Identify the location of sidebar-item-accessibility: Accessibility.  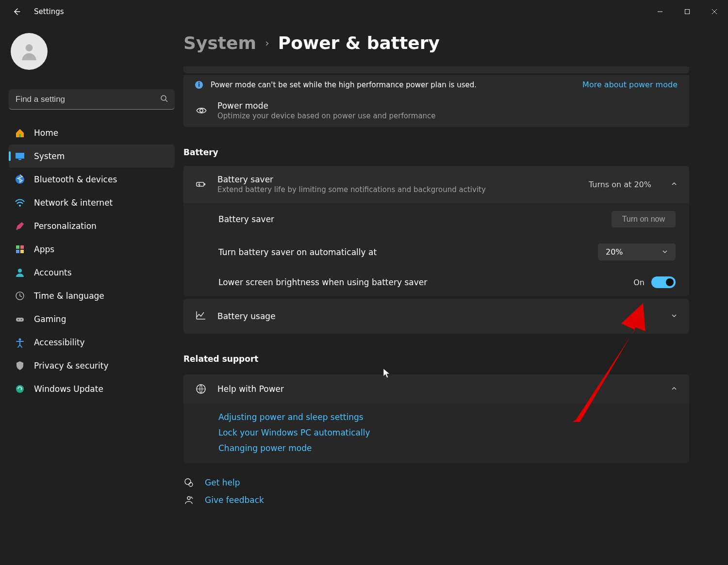
(92, 342).